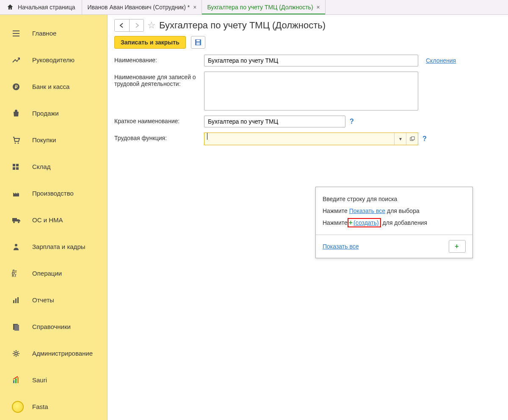 Image resolution: width=508 pixels, height=420 pixels. What do you see at coordinates (53, 380) in the screenshot?
I see `sidebar-item-sauri: Sauri` at bounding box center [53, 380].